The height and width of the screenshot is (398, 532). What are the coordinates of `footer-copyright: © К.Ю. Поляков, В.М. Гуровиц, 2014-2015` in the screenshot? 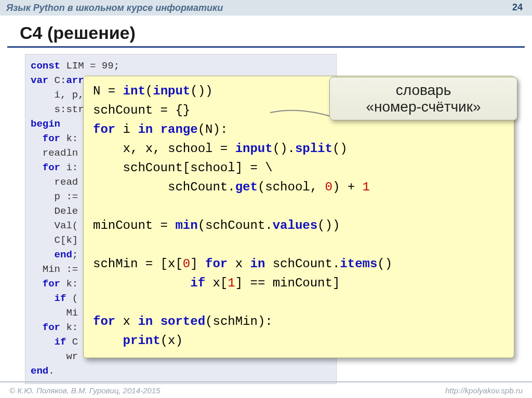 It's located at (85, 390).